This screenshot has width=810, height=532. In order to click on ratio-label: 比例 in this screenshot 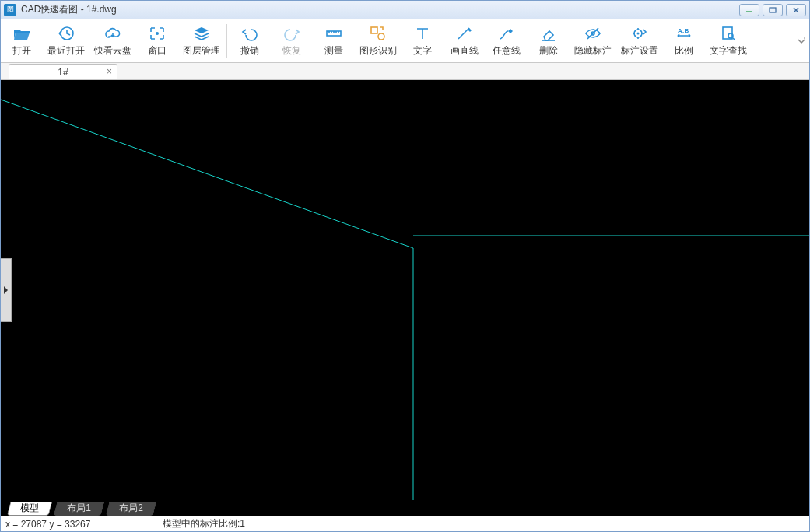, I will do `click(684, 51)`.